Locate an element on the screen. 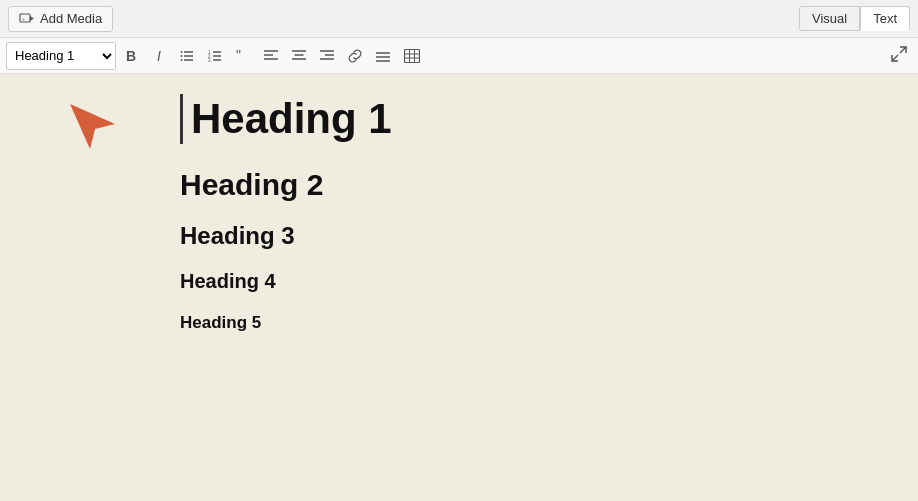 This screenshot has height=501, width=918. ul-button is located at coordinates (187, 56).